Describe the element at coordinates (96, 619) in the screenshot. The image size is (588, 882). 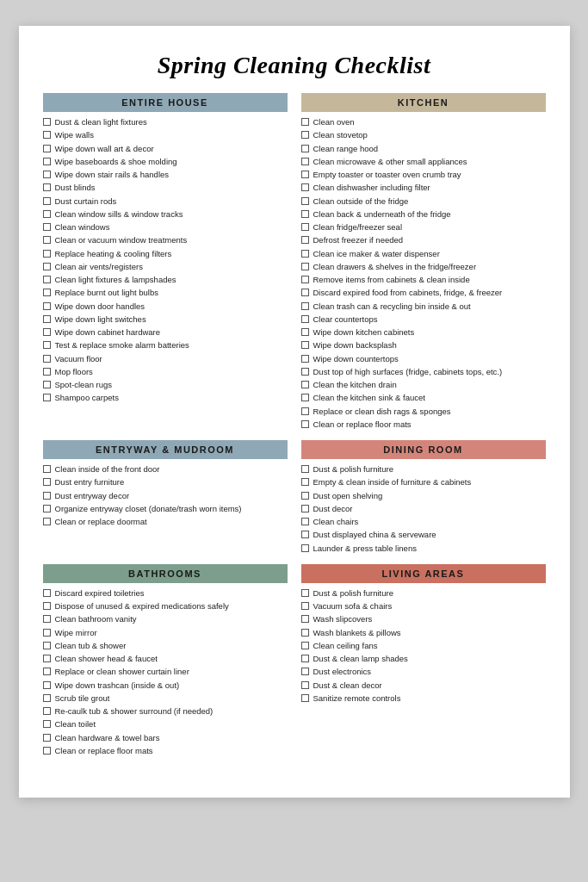
I see `item-label: Clean bathroom vanity` at that location.